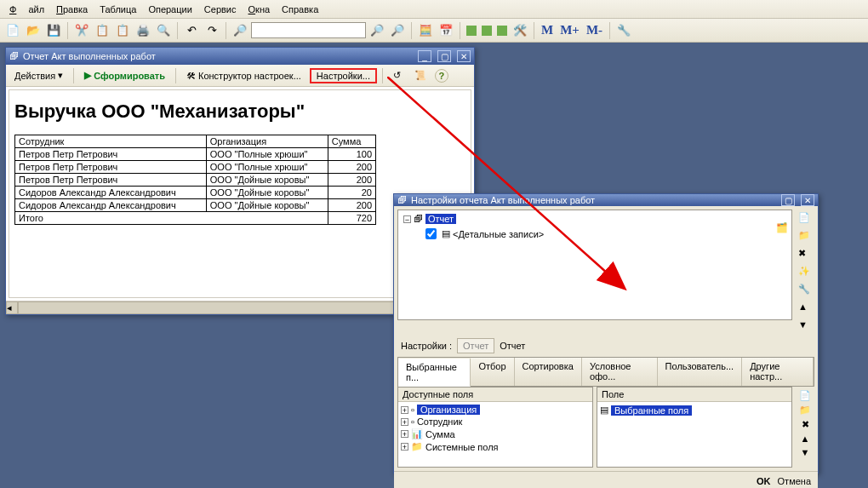 The height and width of the screenshot is (488, 868). I want to click on settings-maximize-icon: ▢, so click(788, 200).